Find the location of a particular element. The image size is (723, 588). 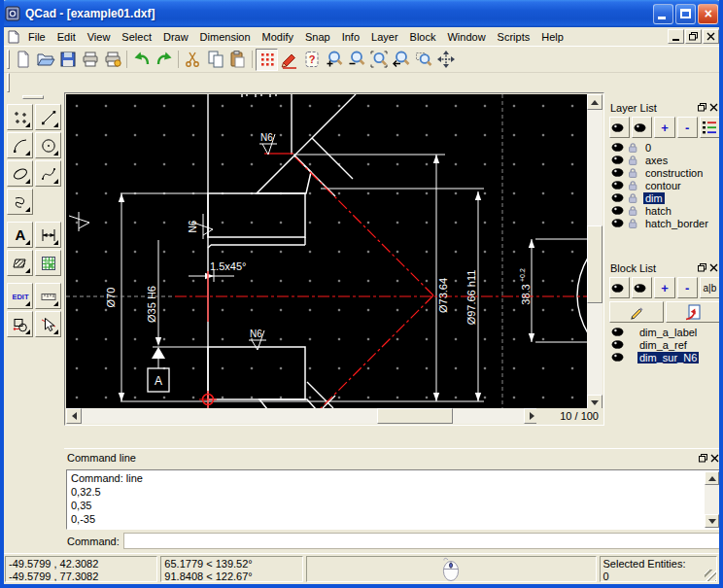

command-panel-titlebar: Command line is located at coordinates (394, 457).